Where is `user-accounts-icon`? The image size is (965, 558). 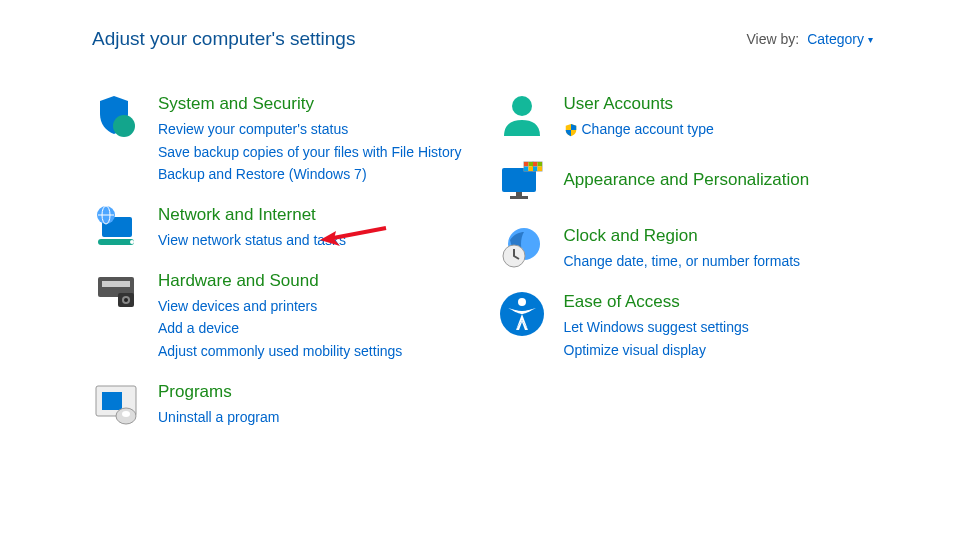
user-accounts-icon is located at coordinates (522, 116).